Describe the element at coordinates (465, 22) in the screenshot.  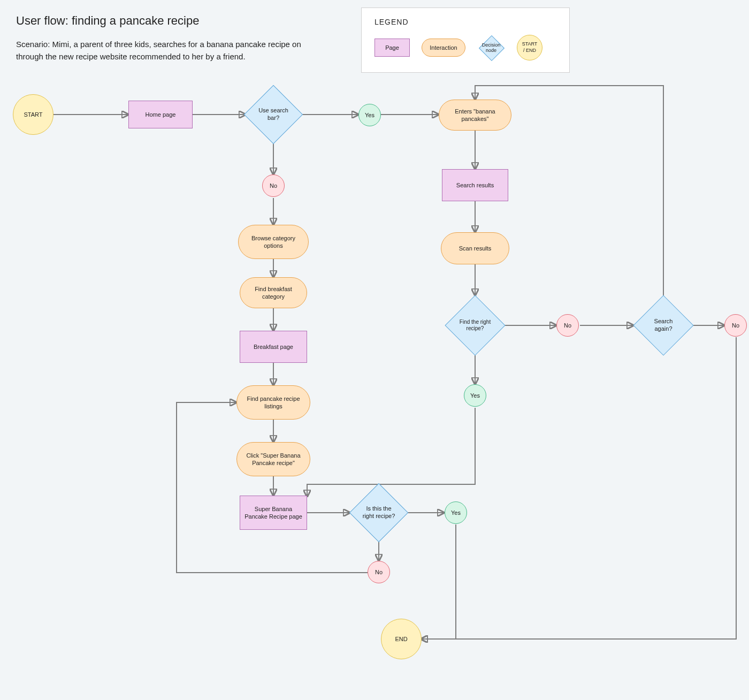
I see `legend-title: LEGEND` at that location.